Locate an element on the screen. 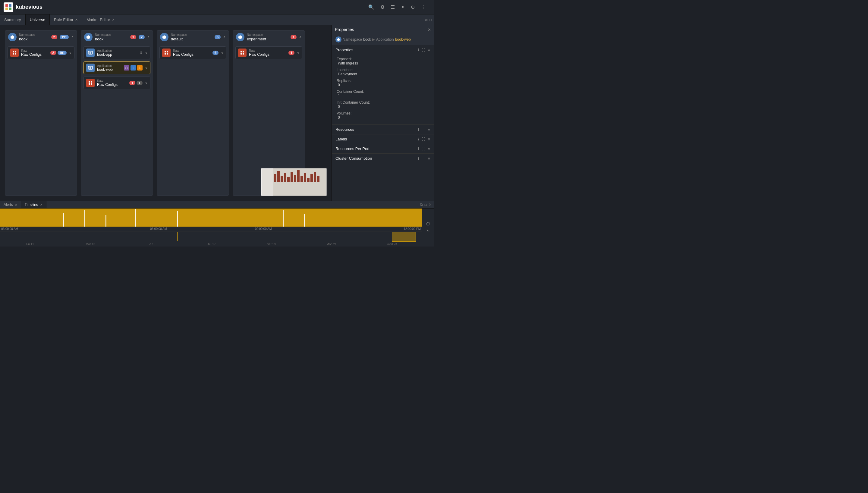 This screenshot has width=868, height=493. item-expand-book-app: ∨ is located at coordinates (146, 53).